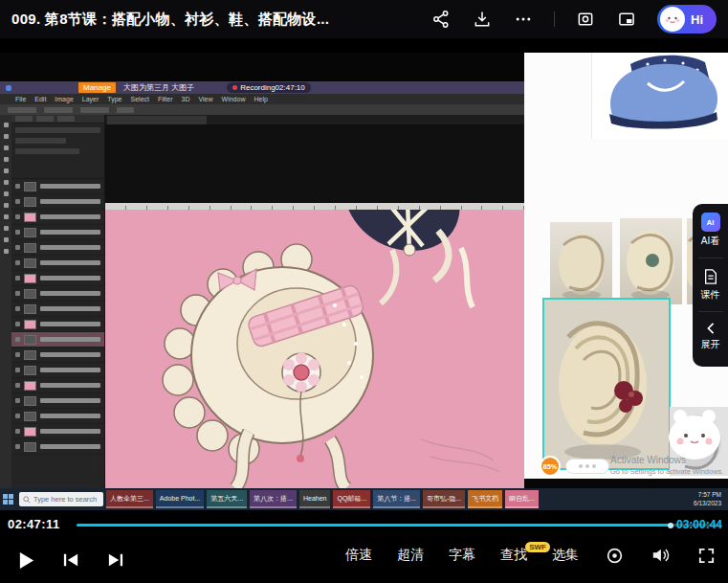 The image size is (728, 583). I want to click on taskbar-app: Heahen, so click(316, 500).